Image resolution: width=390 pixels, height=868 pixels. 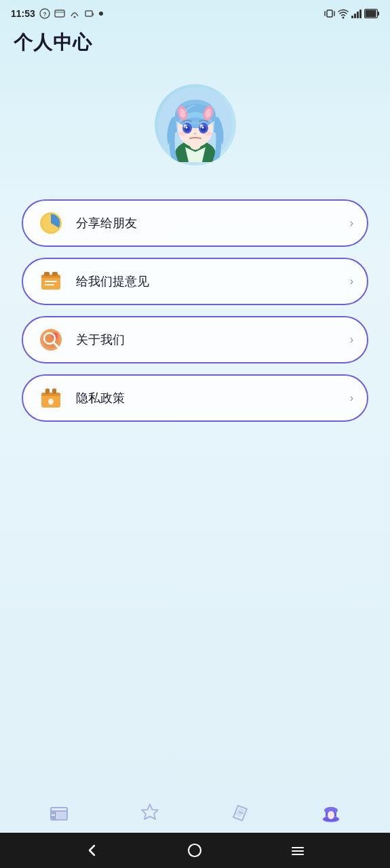 What do you see at coordinates (331, 812) in the screenshot?
I see `nav-item-profile` at bounding box center [331, 812].